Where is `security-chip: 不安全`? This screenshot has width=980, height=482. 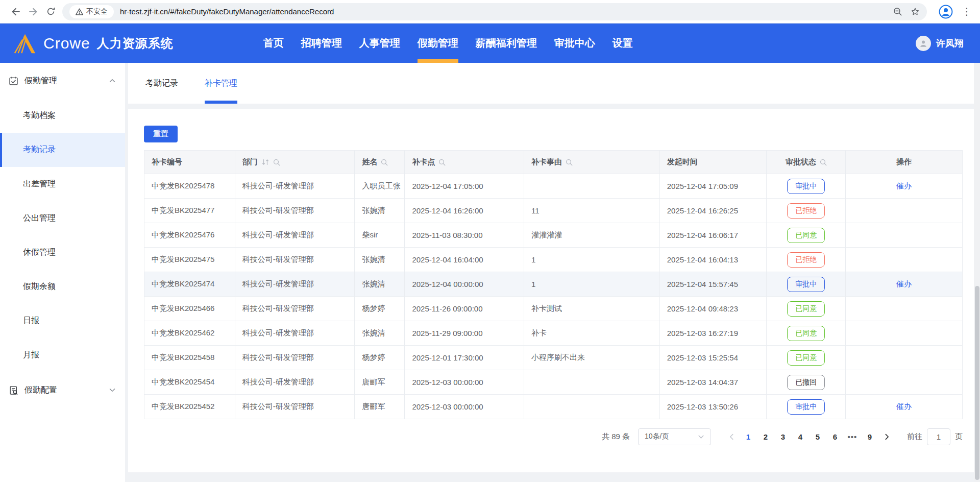
security-chip: 不安全 is located at coordinates (92, 12).